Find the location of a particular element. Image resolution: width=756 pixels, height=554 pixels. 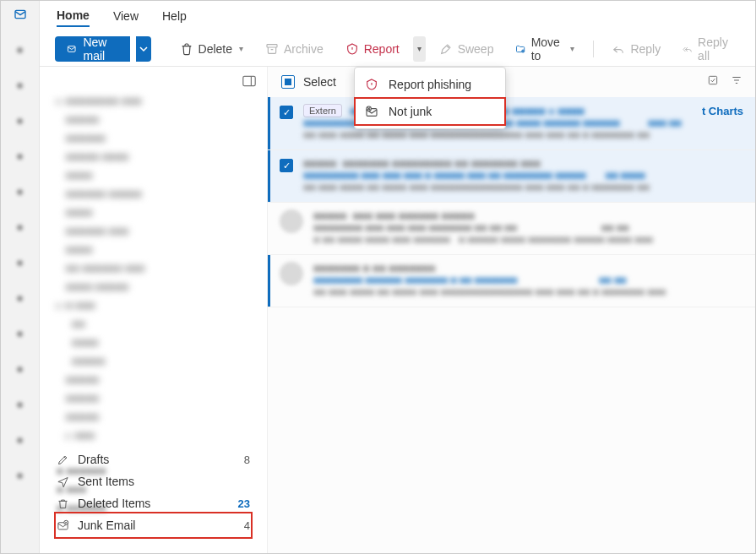

not-junk-icon is located at coordinates (373, 111).